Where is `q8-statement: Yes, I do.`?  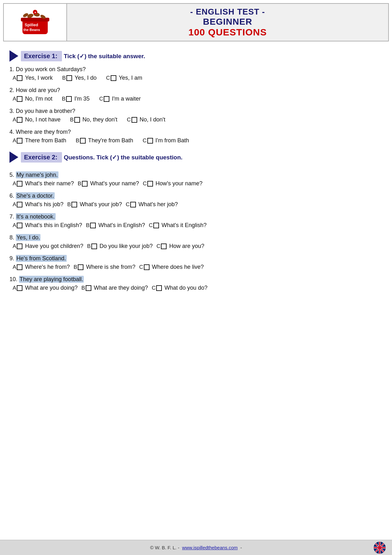 q8-statement: Yes, I do. is located at coordinates (28, 237).